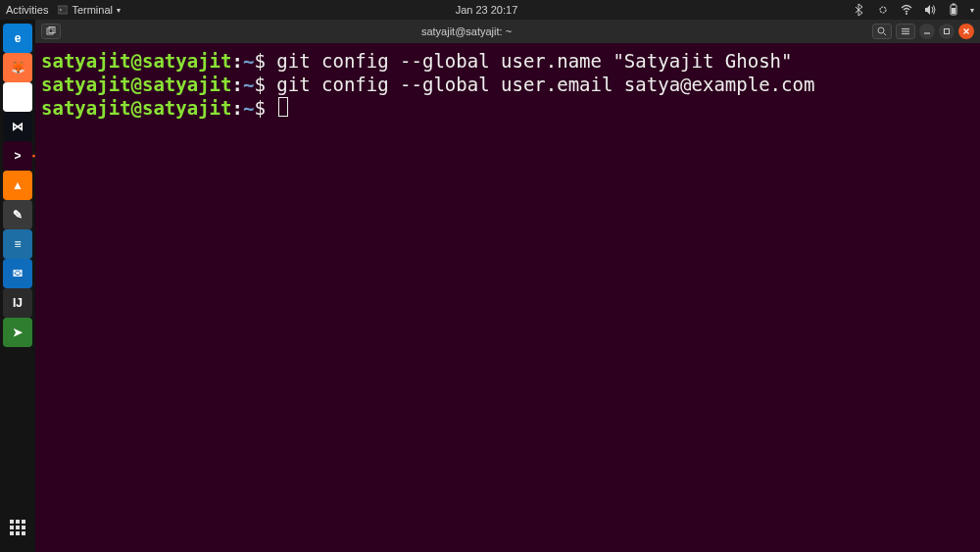 The width and height of the screenshot is (980, 552). I want to click on dock-icon-vlc: ▲, so click(18, 185).